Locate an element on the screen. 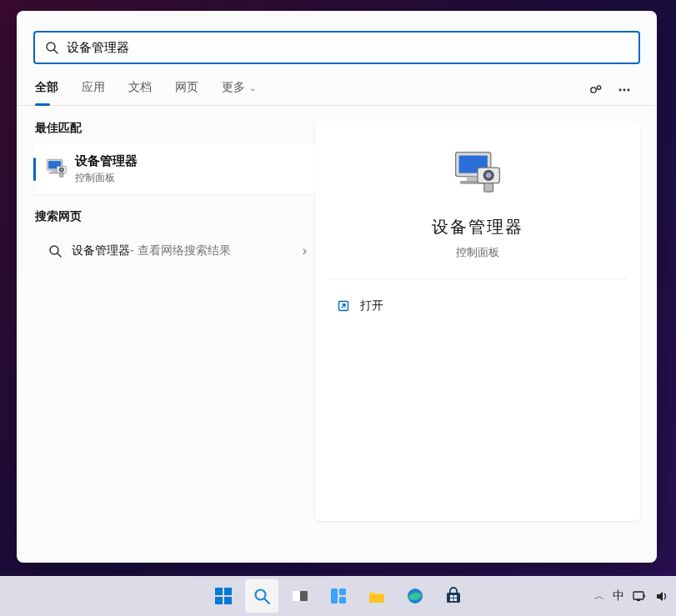 This screenshot has width=676, height=616. rewards-icon is located at coordinates (596, 90).